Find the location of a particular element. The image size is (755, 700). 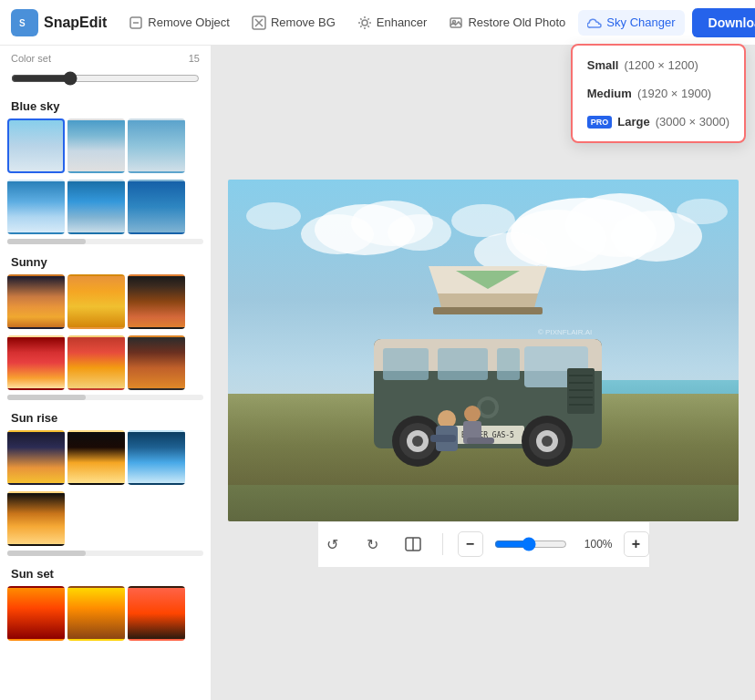

logo-text: SnapEdit is located at coordinates (75, 23).